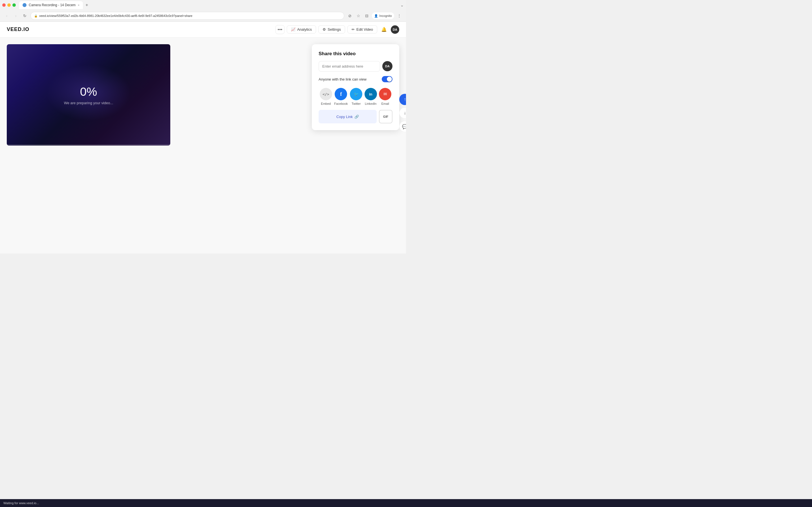 The height and width of the screenshot is (507, 812). Describe the element at coordinates (341, 104) in the screenshot. I see `facebook-label: Facebook` at that location.